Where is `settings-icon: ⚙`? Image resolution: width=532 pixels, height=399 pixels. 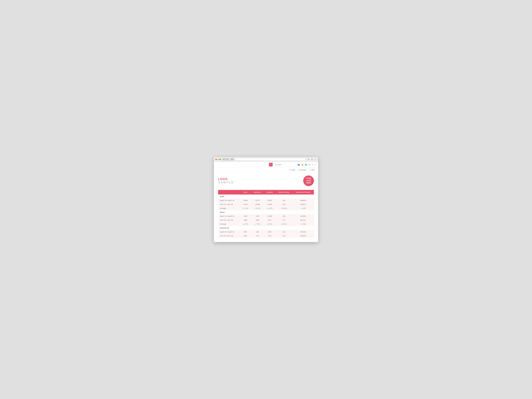
settings-icon: ⚙ is located at coordinates (309, 165).